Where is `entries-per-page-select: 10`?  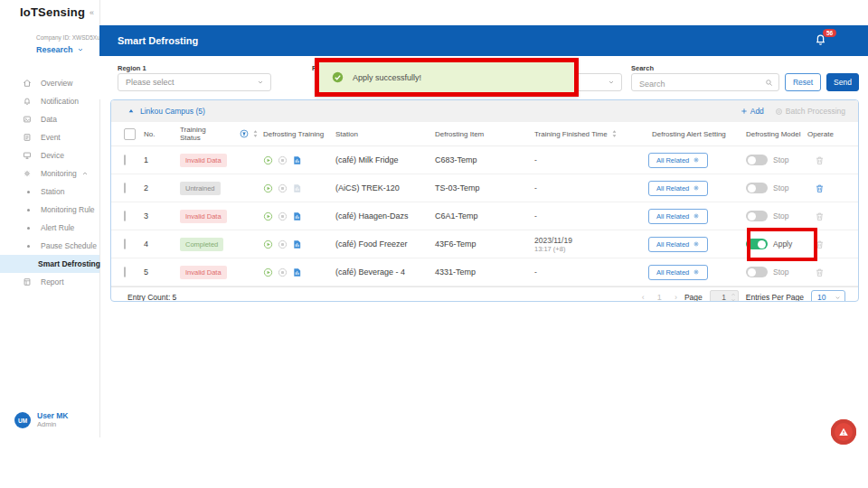
entries-per-page-select: 10 is located at coordinates (828, 296).